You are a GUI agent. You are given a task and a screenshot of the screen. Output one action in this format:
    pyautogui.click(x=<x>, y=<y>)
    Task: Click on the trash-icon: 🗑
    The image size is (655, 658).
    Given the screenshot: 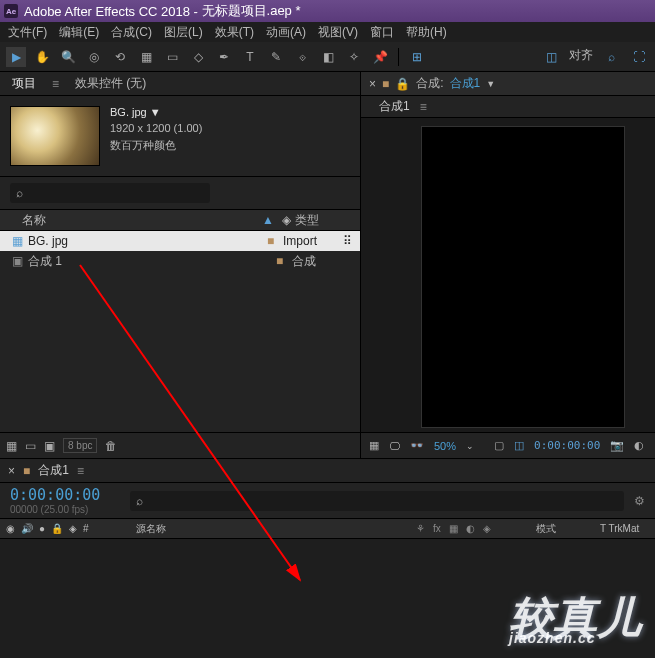 What is the action you would take?
    pyautogui.click(x=111, y=446)
    